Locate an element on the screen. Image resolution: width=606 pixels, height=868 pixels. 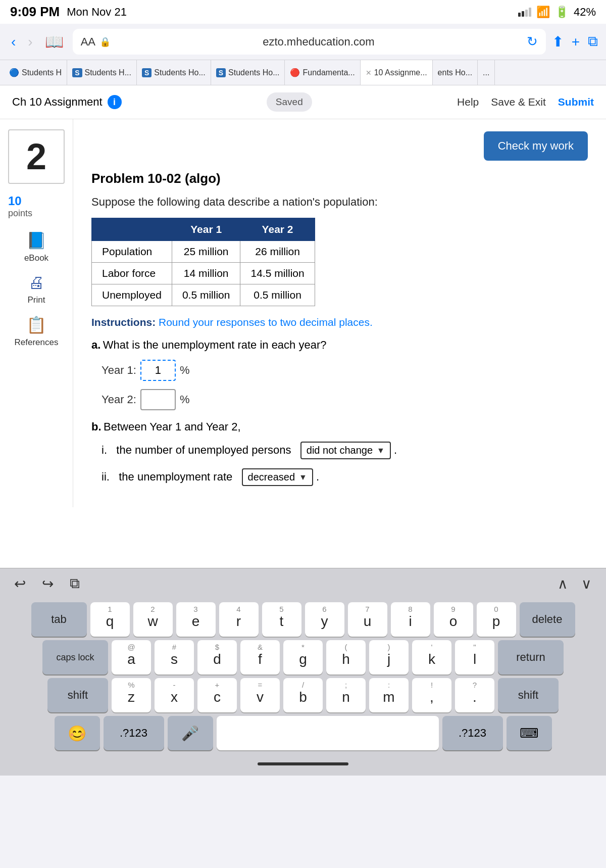
keyboard-row-3: shift %z -x +c =v /b ;n :m !, ?. shift is located at coordinates (303, 695).